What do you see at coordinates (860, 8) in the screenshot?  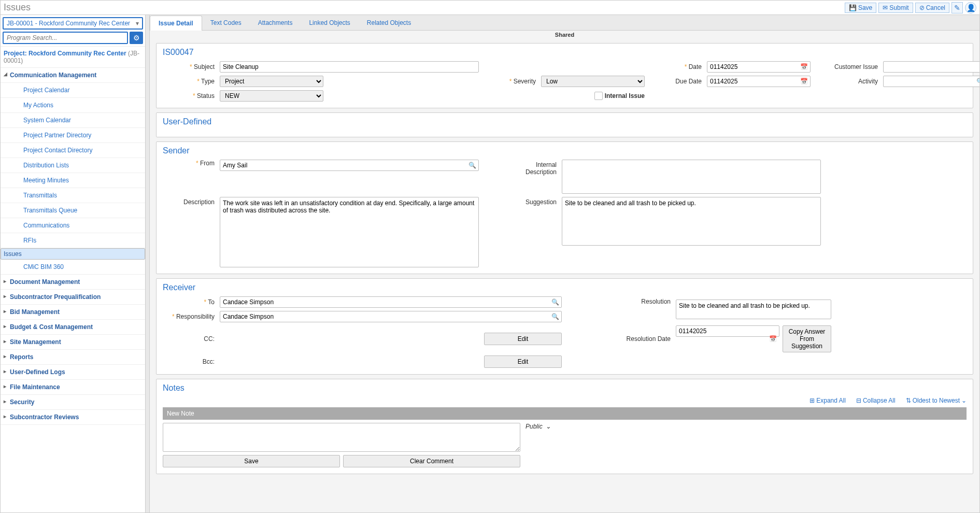 I see `save-button: 💾Save` at bounding box center [860, 8].